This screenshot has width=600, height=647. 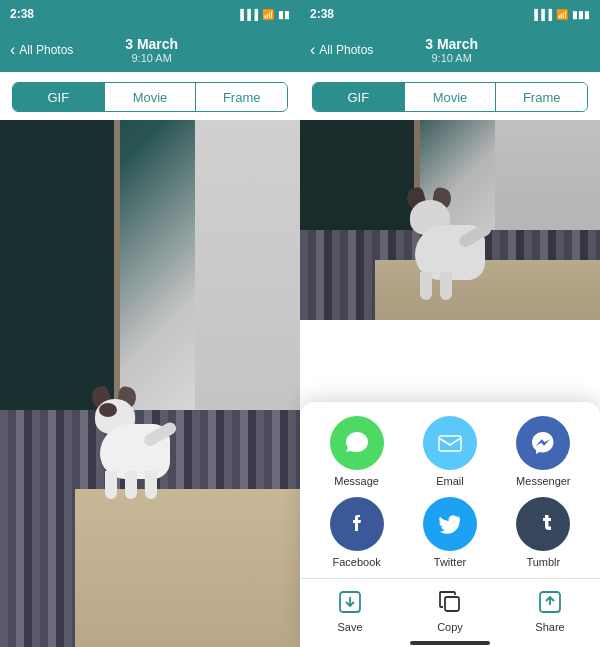 What do you see at coordinates (550, 602) in the screenshot?
I see `share-icon` at bounding box center [550, 602].